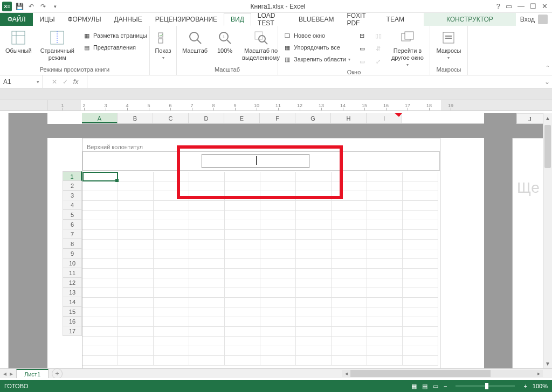 The height and width of the screenshot is (392, 552). Describe the element at coordinates (72, 321) in the screenshot. I see `row-header-16: 16` at that location.